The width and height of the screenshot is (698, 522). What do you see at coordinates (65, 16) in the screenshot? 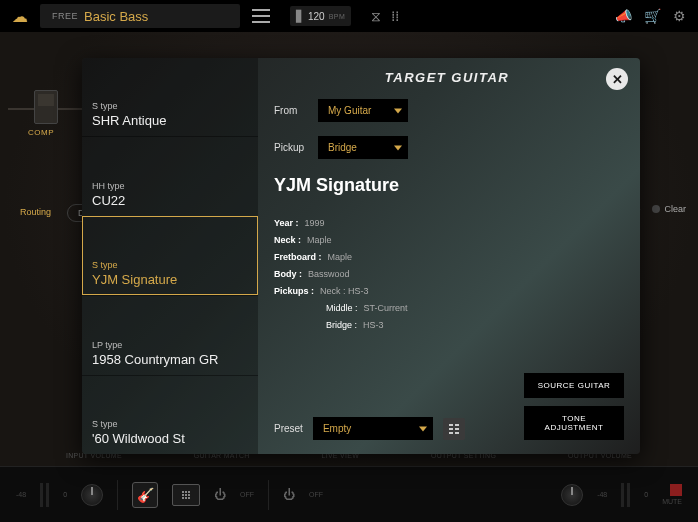
I see `preset-tag: FREE` at bounding box center [65, 16].